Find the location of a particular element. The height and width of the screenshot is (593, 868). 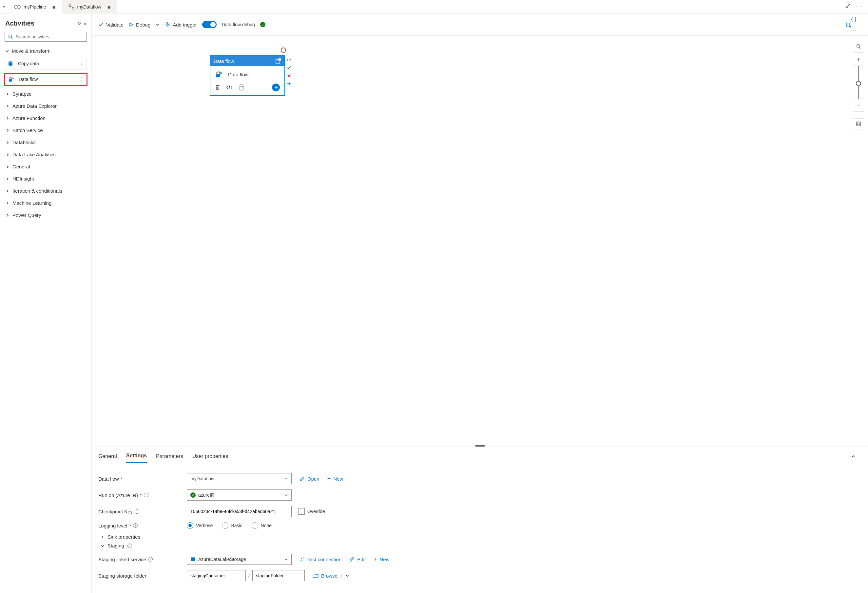

side-redo-icon is located at coordinates (289, 60).